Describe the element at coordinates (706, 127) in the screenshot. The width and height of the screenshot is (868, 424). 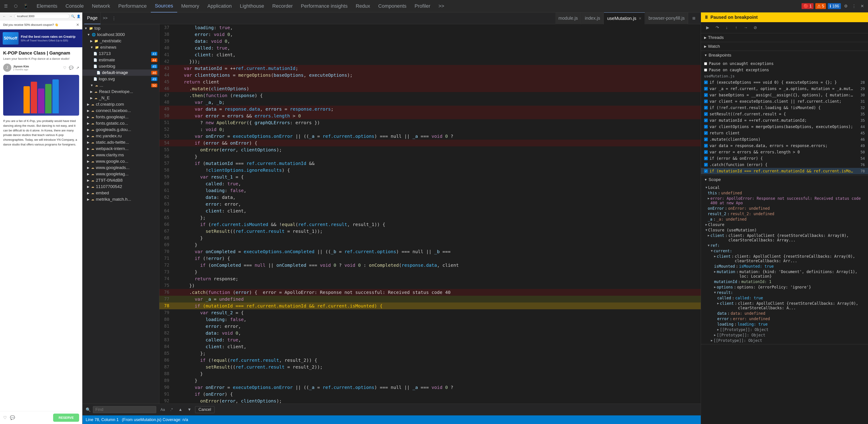
I see `bp-44-checkbox: ✓` at that location.